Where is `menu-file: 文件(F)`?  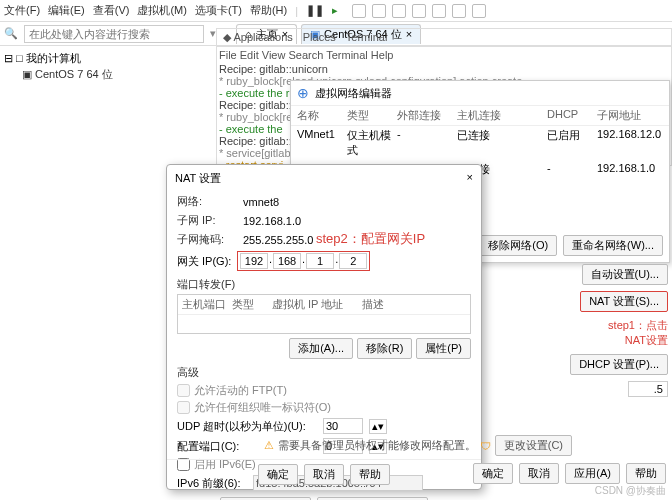 menu-file: 文件(F) is located at coordinates (22, 10).